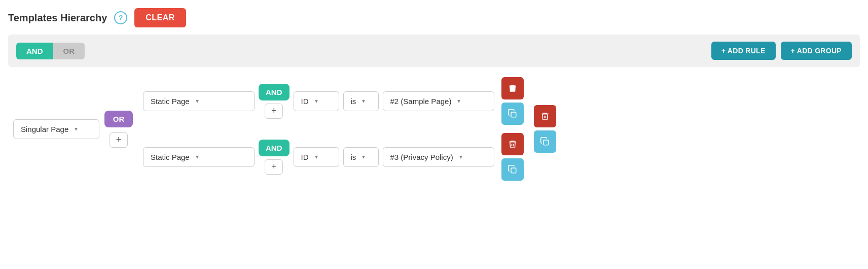 The width and height of the screenshot is (868, 269). Describe the element at coordinates (76, 129) in the screenshot. I see `singular-page-chevron: ▾` at that location.